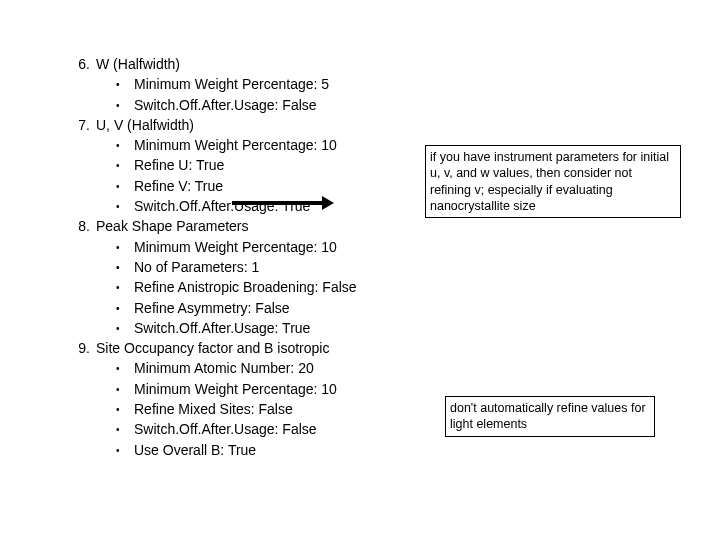 The width and height of the screenshot is (720, 540). Describe the element at coordinates (196, 267) in the screenshot. I see `sub-item-text: No of Parameters: 1` at that location.